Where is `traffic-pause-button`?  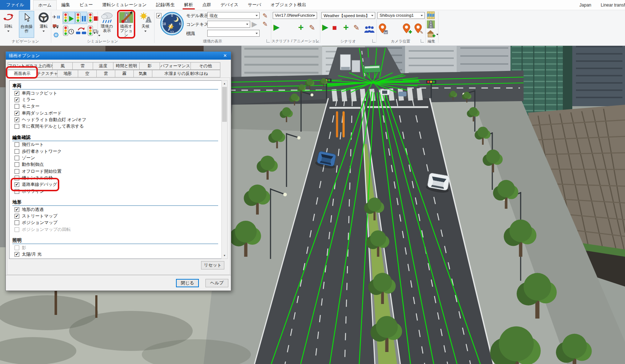
traffic-pause-button is located at coordinates (81, 18).